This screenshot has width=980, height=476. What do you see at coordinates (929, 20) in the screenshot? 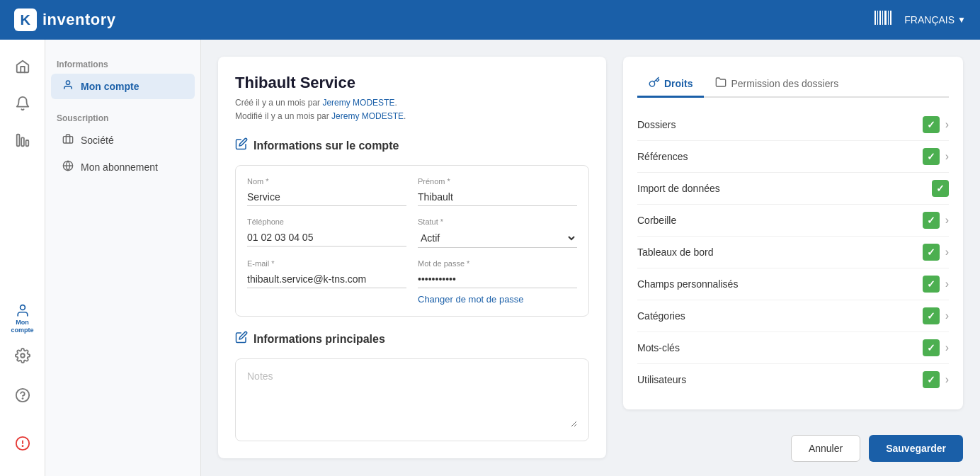
I see `language-label: FRANÇAIS` at bounding box center [929, 20].